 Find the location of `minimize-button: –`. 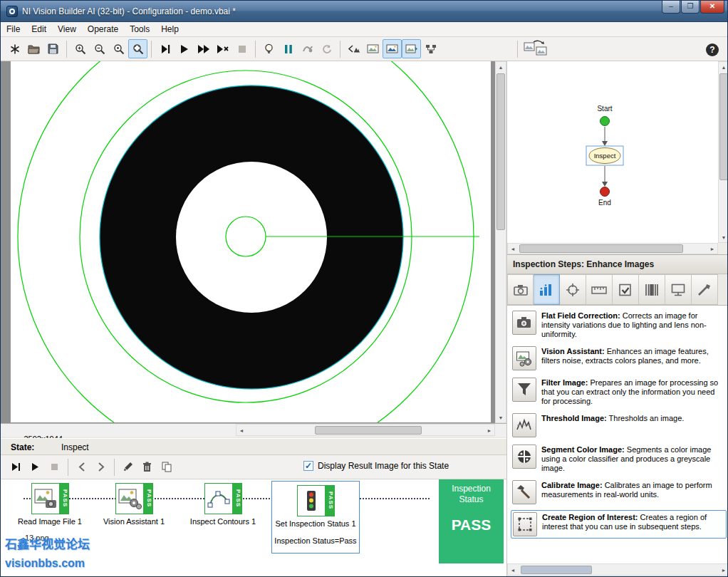

minimize-button: – is located at coordinates (671, 7).